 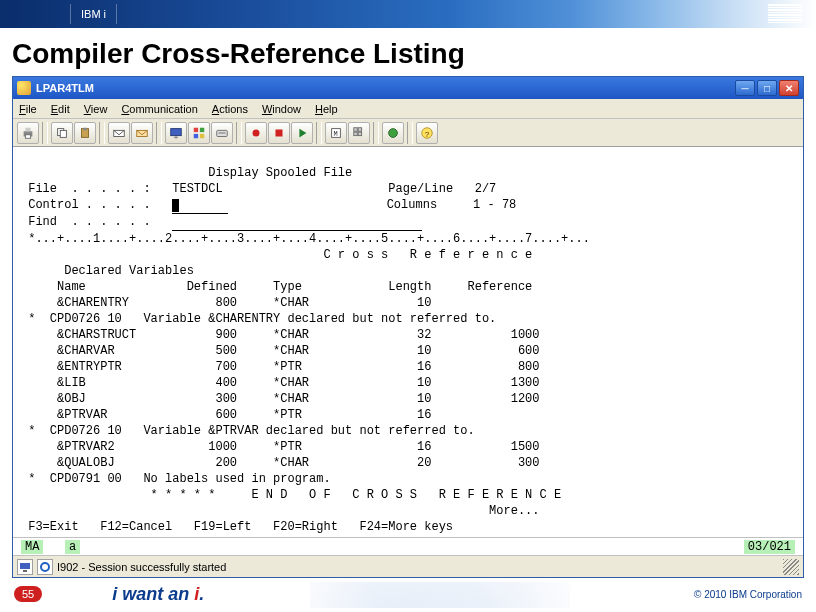 What do you see at coordinates (336, 133) in the screenshot?
I see `macro-icon: M` at bounding box center [336, 133].